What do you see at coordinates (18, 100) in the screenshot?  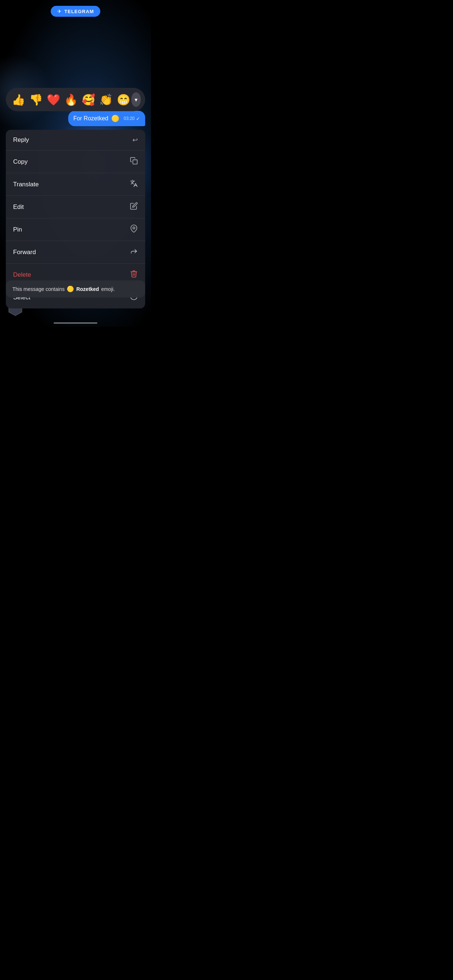 I see `reaction-thumbsup: 👍` at bounding box center [18, 100].